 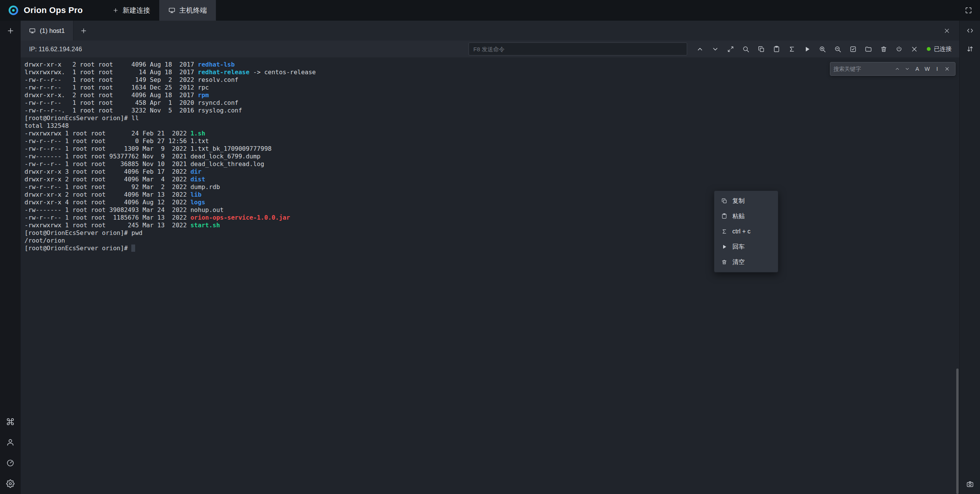 I want to click on terminal-line: -rw------- 1 root root 39082493 Mar 24 2…, so click(x=492, y=210).